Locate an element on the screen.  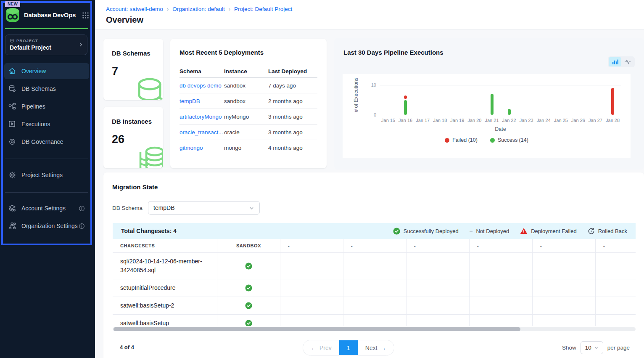
schema-link: db devops demo is located at coordinates (201, 86).